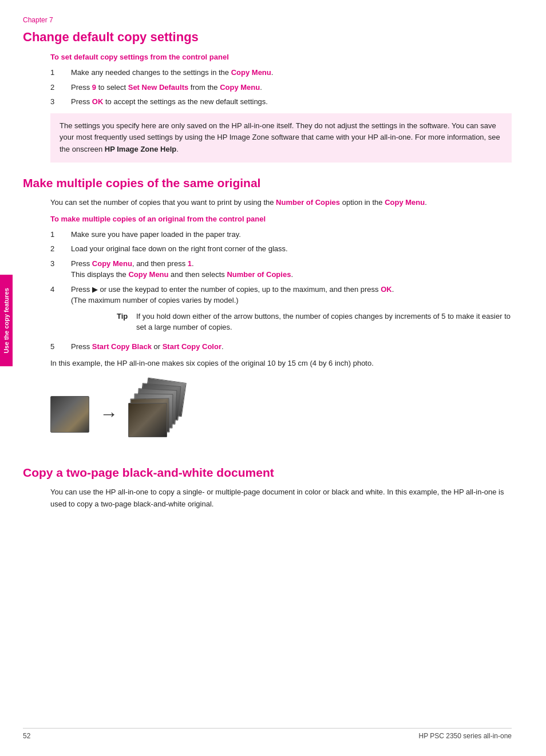  What do you see at coordinates (267, 183) in the screenshot?
I see `section2-title: Make multiple copies of the same origina…` at bounding box center [267, 183].